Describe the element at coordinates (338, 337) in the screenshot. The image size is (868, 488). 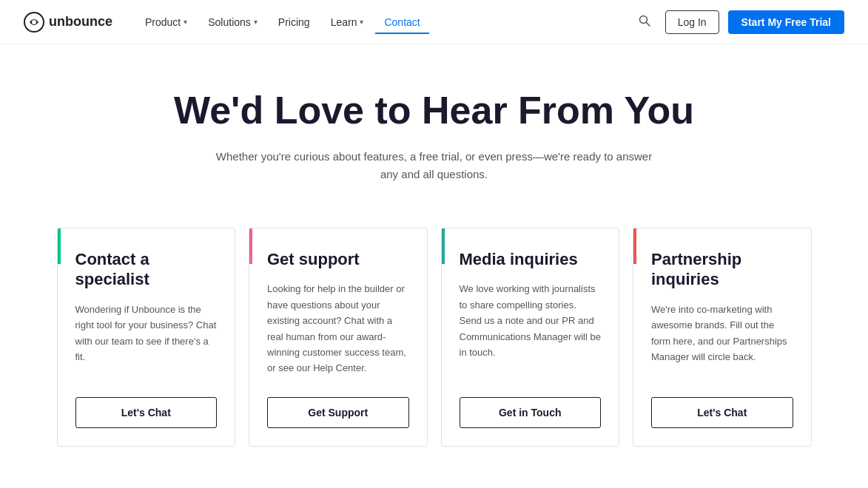
I see `contact-card-1: Get support Looking for help in the buil…` at that location.